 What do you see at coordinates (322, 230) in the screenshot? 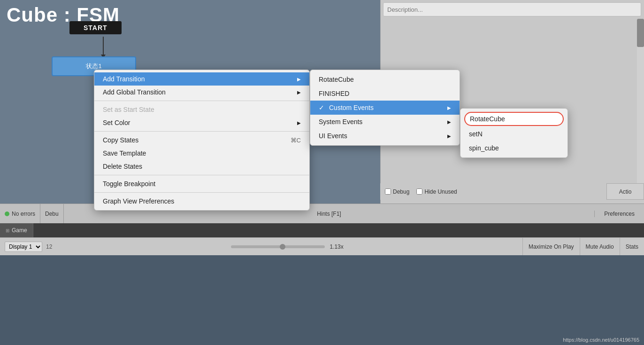
I see `game-bar: ⊞ Game` at bounding box center [322, 230].